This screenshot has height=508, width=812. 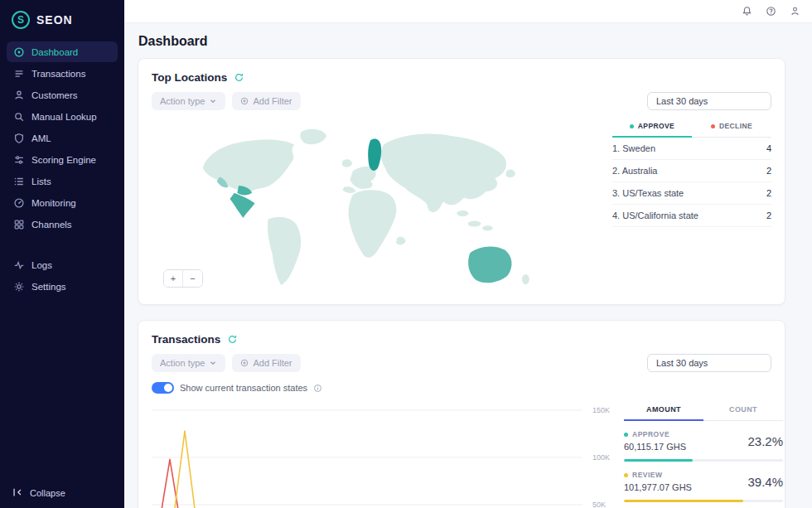 I want to click on account-user-icon, so click(x=795, y=12).